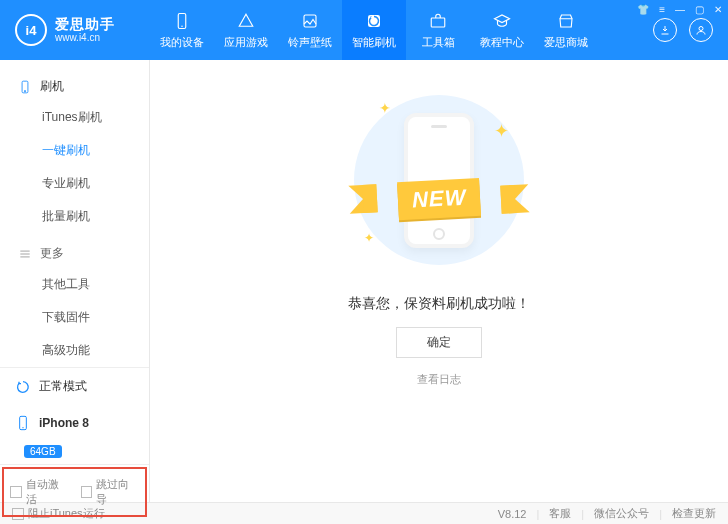  What do you see at coordinates (502, 30) in the screenshot?
I see `nav-tutorials: 教程中心` at bounding box center [502, 30].